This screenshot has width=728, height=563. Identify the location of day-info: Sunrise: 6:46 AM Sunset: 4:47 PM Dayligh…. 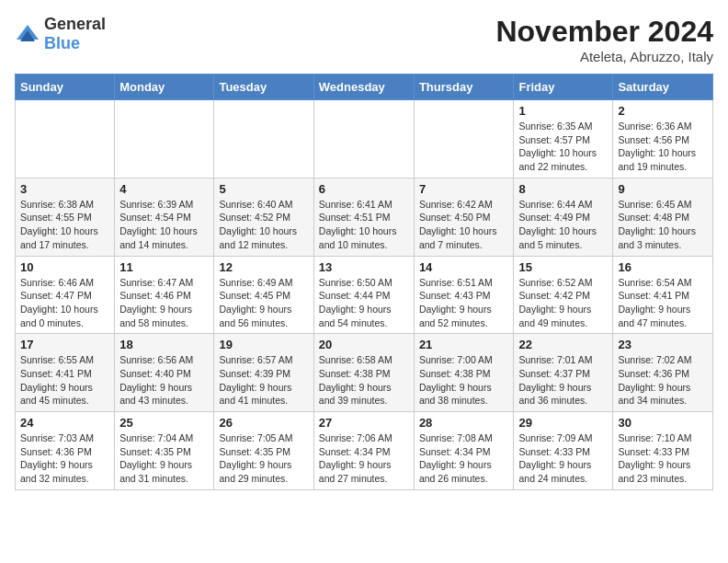
(64, 304).